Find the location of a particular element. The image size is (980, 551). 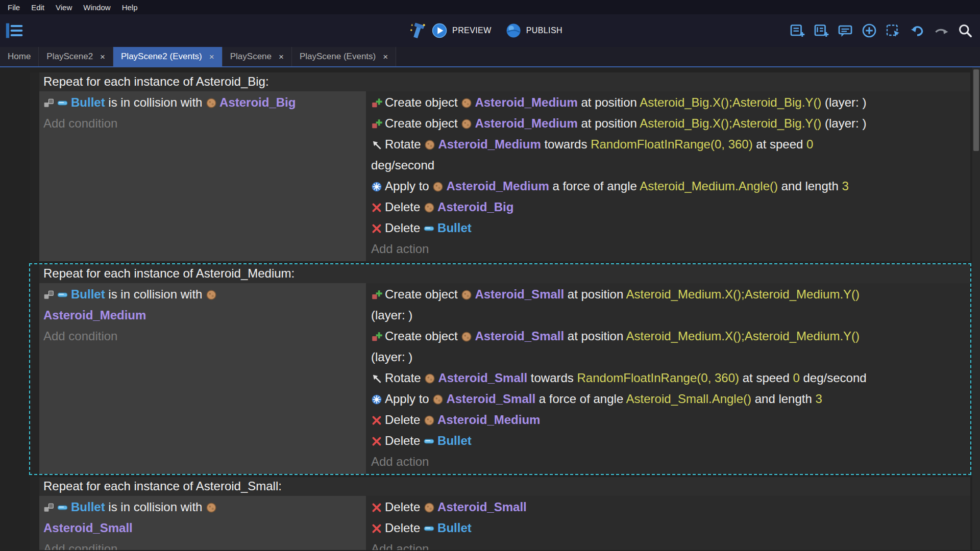

undo-icon is located at coordinates (917, 31).